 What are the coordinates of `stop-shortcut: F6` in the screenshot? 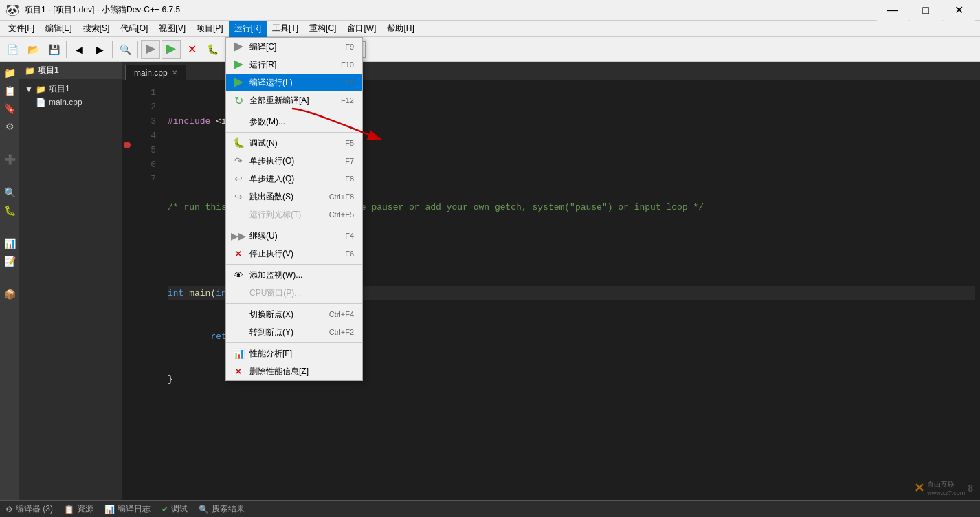 It's located at (349, 254).